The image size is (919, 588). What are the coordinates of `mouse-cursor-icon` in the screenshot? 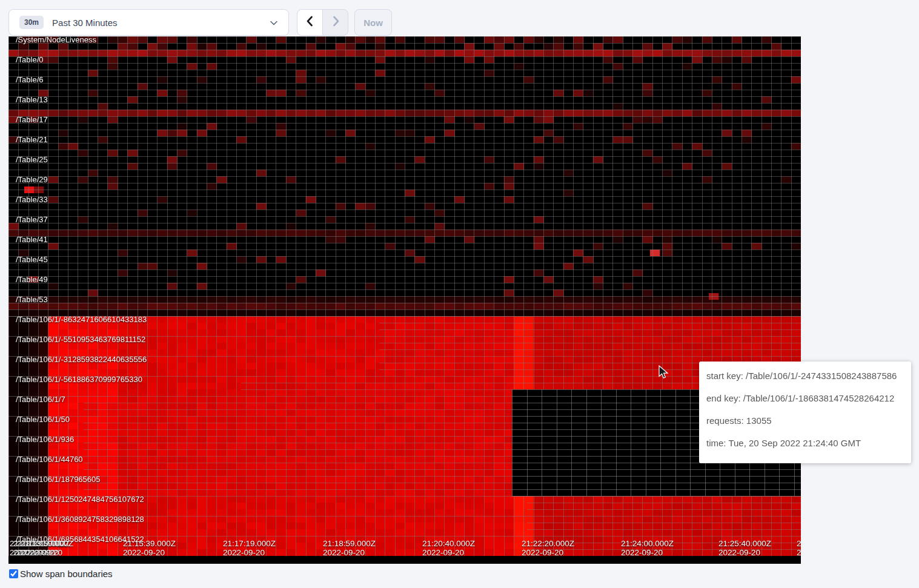 It's located at (663, 374).